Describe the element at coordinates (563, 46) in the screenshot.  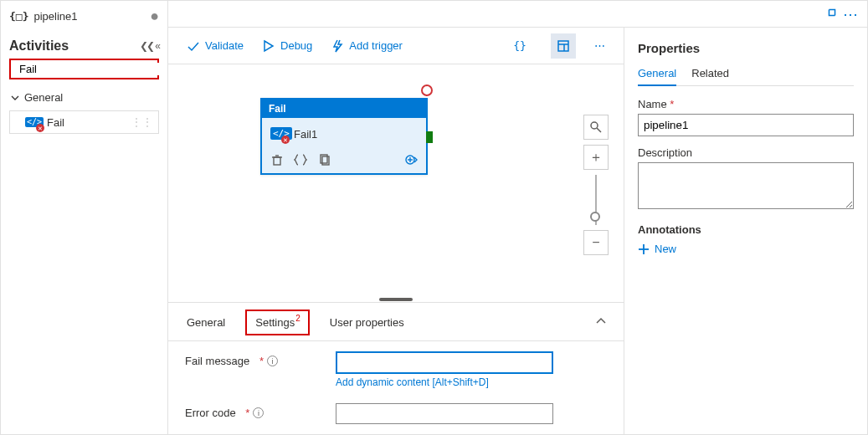
I see `properties-toggle-button` at that location.